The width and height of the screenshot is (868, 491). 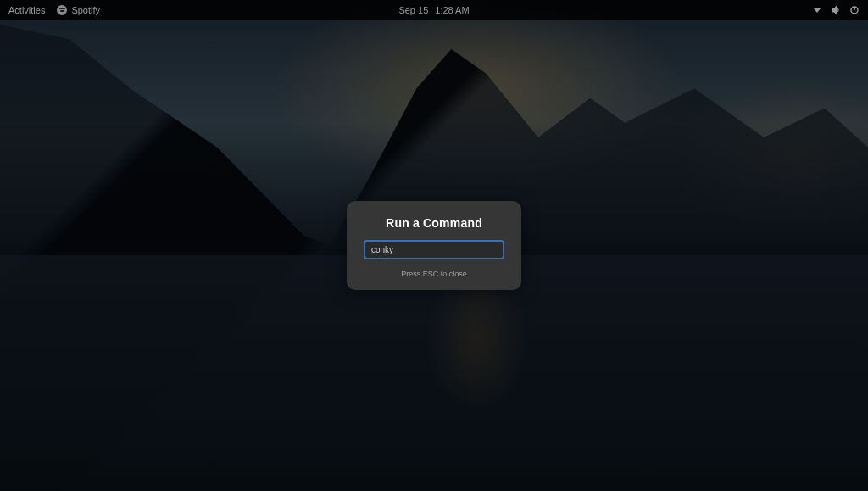 What do you see at coordinates (452, 10) in the screenshot?
I see `panel-time: 1:28 AM` at bounding box center [452, 10].